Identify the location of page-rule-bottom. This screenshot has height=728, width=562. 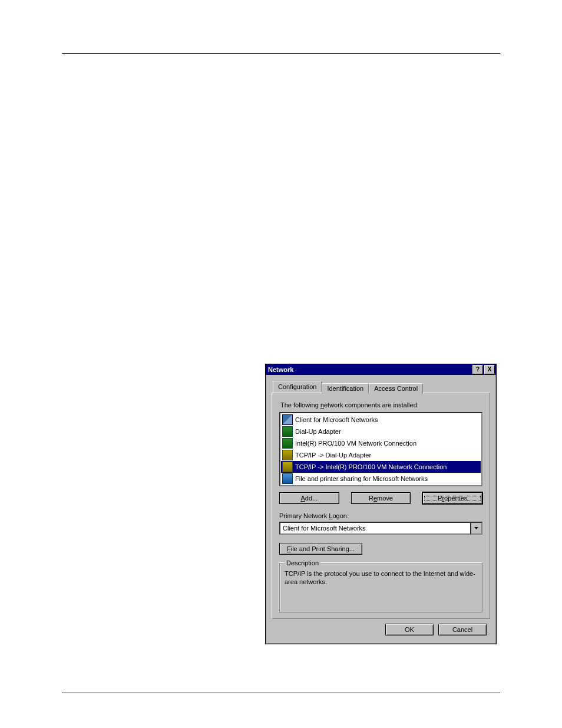
(281, 693).